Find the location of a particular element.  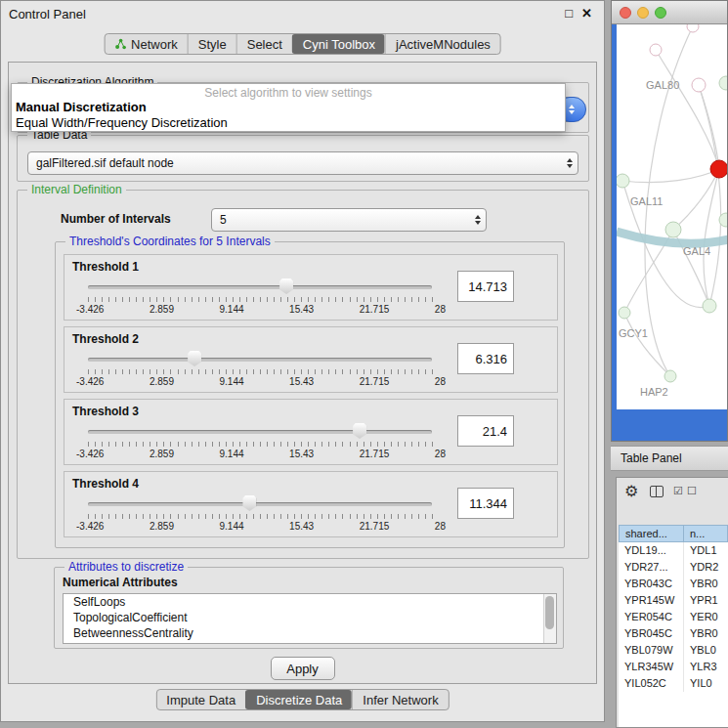

column-header-name: n... is located at coordinates (706, 534).